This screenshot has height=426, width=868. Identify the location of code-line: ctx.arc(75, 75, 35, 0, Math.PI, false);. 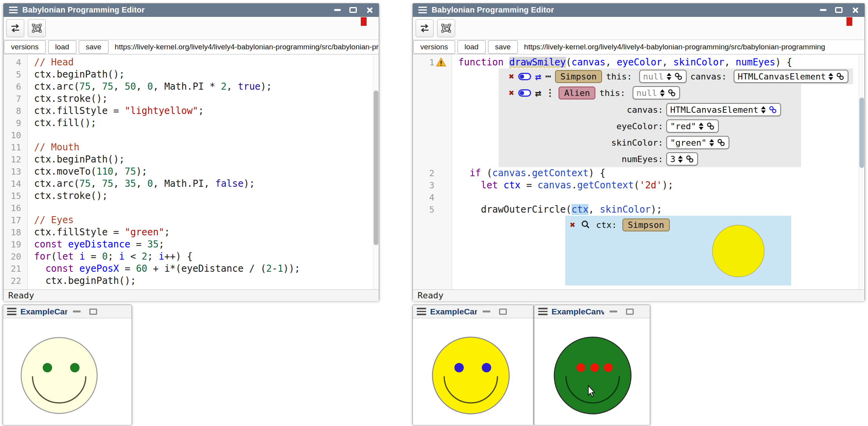
(206, 184).